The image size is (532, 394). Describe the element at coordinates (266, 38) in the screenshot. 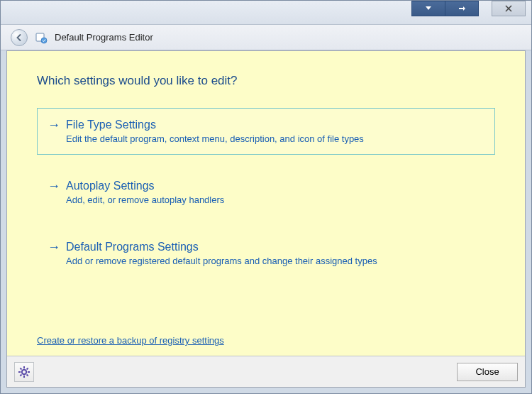

I see `nav-header: Default Programs Editor` at that location.